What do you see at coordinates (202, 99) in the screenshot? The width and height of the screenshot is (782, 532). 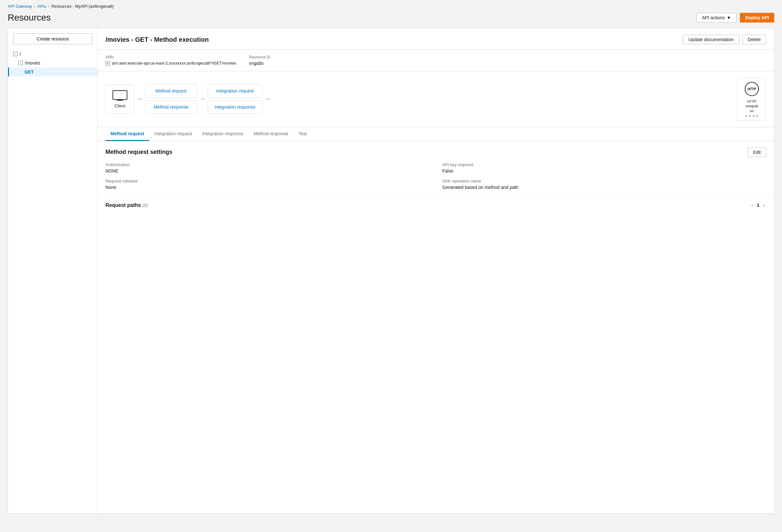 I see `arrow-to-integration-request: →` at bounding box center [202, 99].